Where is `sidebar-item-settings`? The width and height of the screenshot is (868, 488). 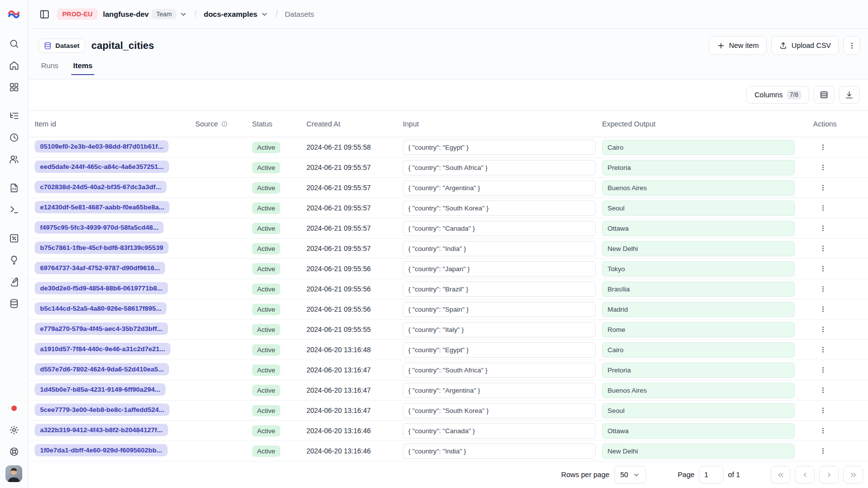
sidebar-item-settings is located at coordinates (14, 430).